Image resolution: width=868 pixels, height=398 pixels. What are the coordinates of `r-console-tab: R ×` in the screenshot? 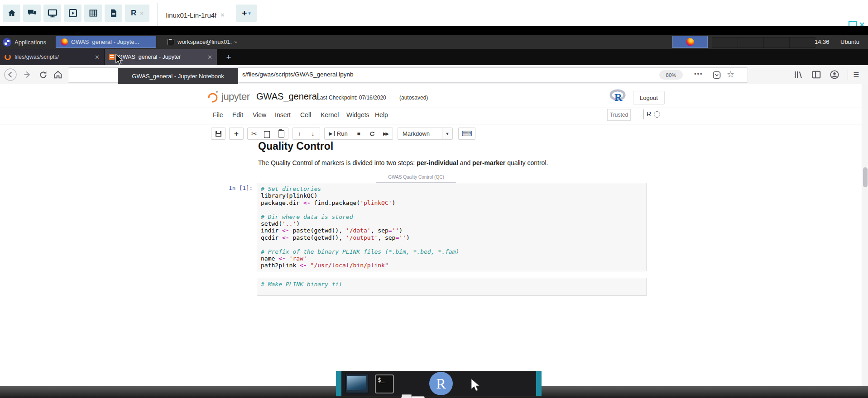 It's located at (137, 13).